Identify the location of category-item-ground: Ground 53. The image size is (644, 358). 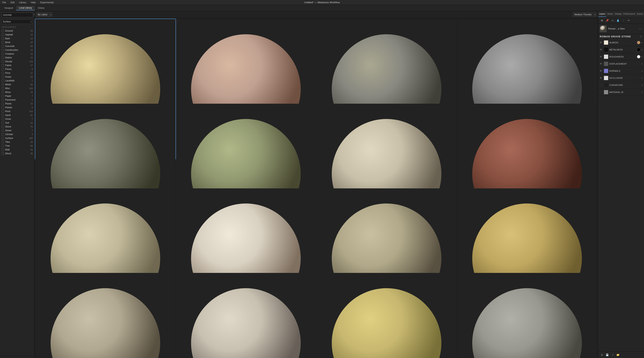
(17, 31).